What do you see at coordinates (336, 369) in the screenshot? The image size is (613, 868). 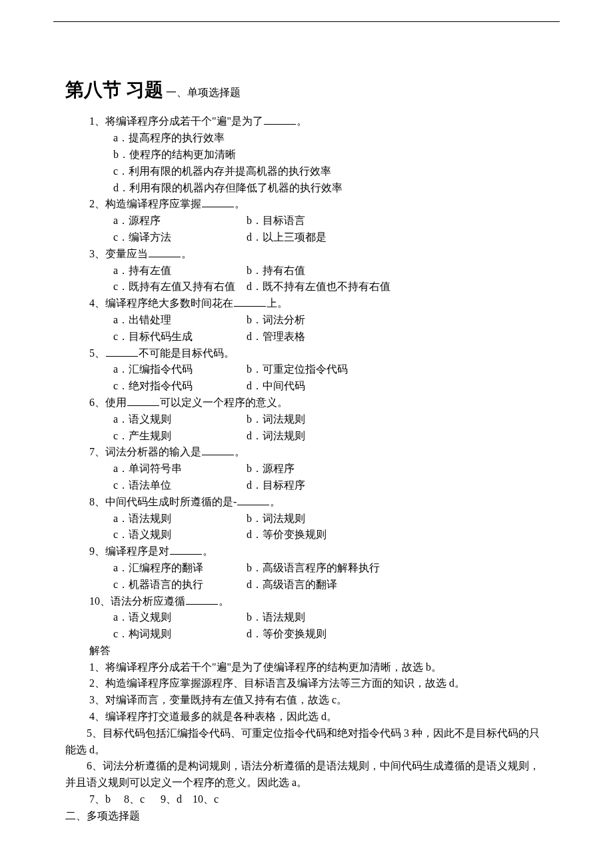 I see `option-row: a．汇编指令代码b．可重定位指令代码` at bounding box center [336, 369].